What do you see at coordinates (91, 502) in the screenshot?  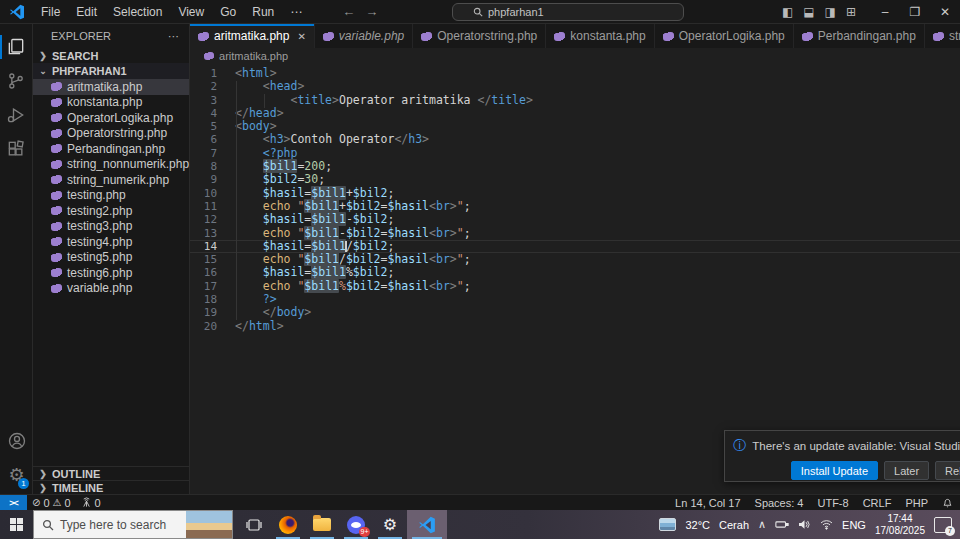 I see `ports-status: 0` at bounding box center [91, 502].